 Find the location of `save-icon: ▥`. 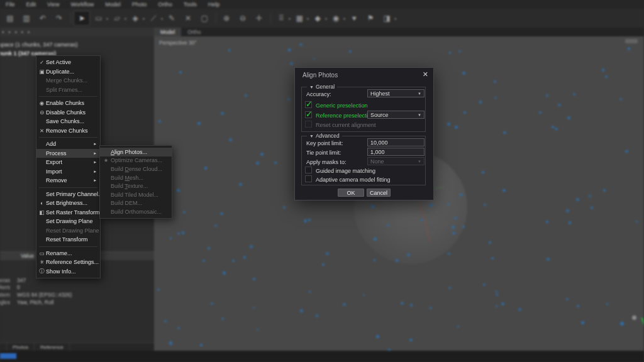

save-icon: ▥ is located at coordinates (26, 18).